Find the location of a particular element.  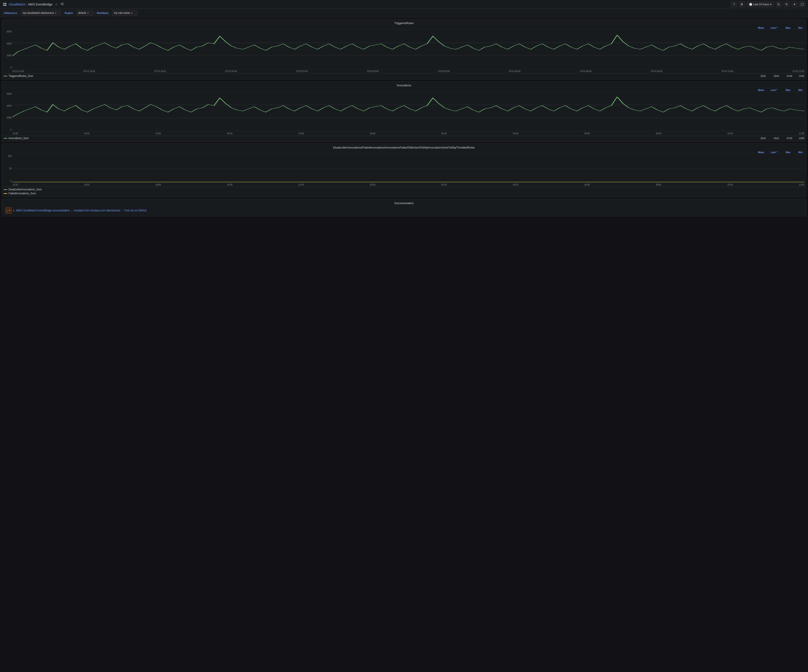

chart-1-svg is located at coordinates (408, 49).